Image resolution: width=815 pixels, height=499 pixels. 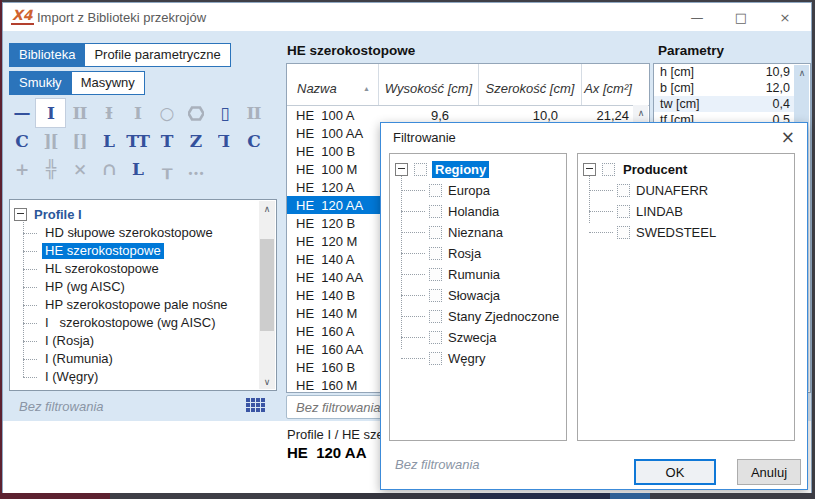 What do you see at coordinates (686, 212) in the screenshot?
I see `producer-item: LINDAB` at bounding box center [686, 212].